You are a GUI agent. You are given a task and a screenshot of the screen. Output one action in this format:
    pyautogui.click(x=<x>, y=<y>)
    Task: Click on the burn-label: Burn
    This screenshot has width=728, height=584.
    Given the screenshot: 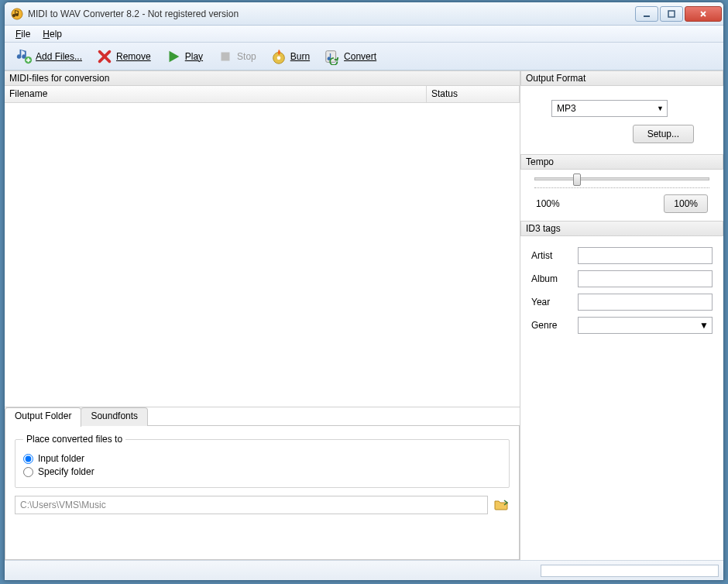 What is the action you would take?
    pyautogui.click(x=300, y=57)
    